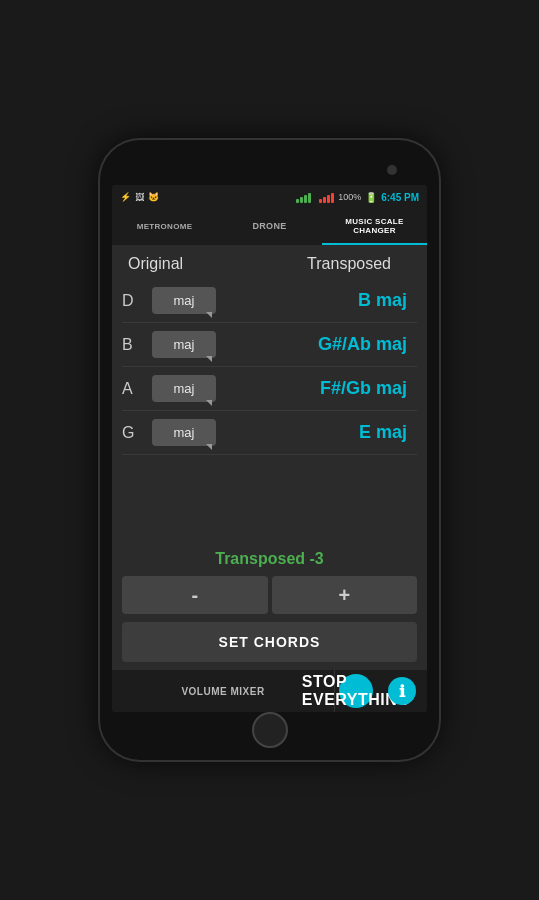 The height and width of the screenshot is (900, 539). What do you see at coordinates (270, 345) in the screenshot?
I see `table-row: B maj G#/Ab maj` at bounding box center [270, 345].